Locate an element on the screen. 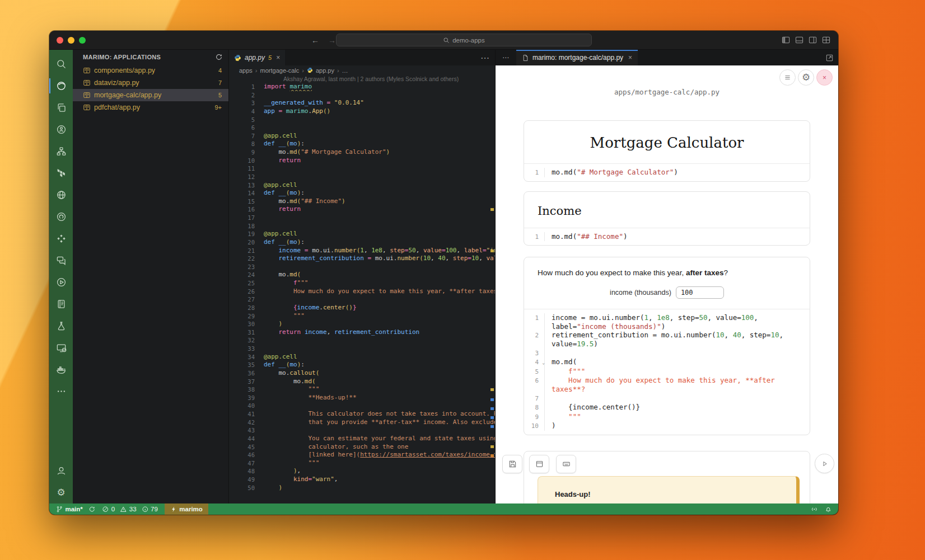 This screenshot has height=560, width=925. code-line: 28 {income.center()} is located at coordinates (362, 308).